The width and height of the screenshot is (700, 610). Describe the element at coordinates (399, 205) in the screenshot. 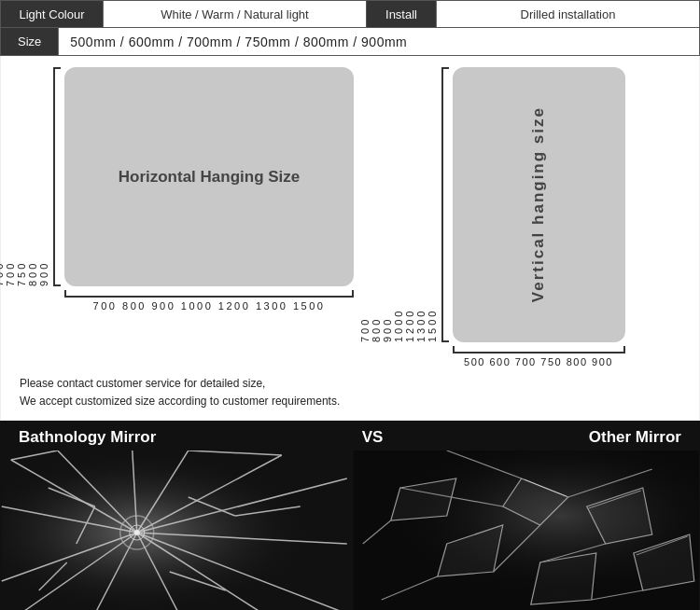

I see `right-ruler-labels: 700 800 900 1000 1200 1300 1500` at that location.